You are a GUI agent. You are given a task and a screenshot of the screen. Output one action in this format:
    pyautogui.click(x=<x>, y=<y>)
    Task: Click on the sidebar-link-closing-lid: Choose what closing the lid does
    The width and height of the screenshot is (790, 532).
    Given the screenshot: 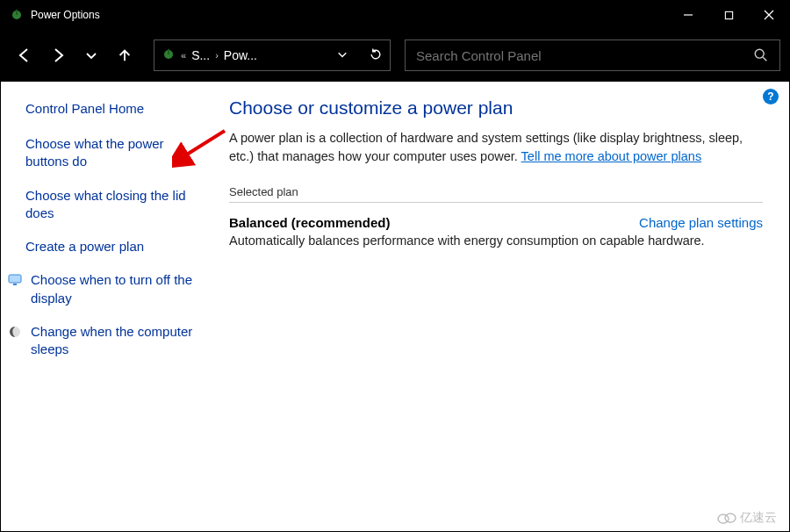 What is the action you would take?
    pyautogui.click(x=116, y=205)
    